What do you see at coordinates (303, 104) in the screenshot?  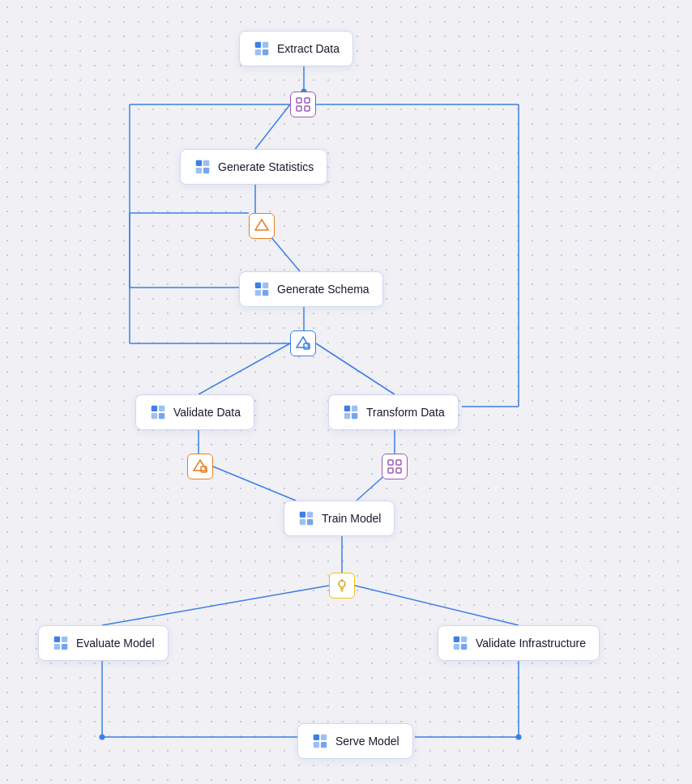 I see `grid-icon` at bounding box center [303, 104].